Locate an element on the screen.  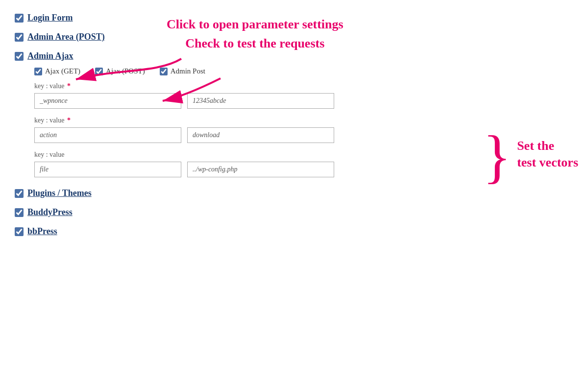
checkbox-login-form is located at coordinates (19, 18).